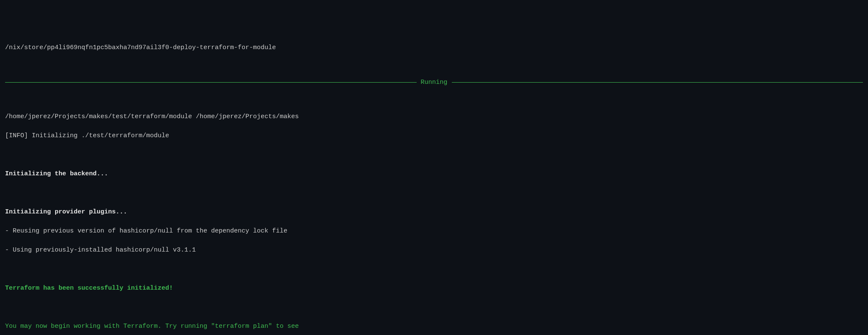  Describe the element at coordinates (434, 327) in the screenshot. I see `terminal-line-green: You may now begin working with Terraform…` at that location.